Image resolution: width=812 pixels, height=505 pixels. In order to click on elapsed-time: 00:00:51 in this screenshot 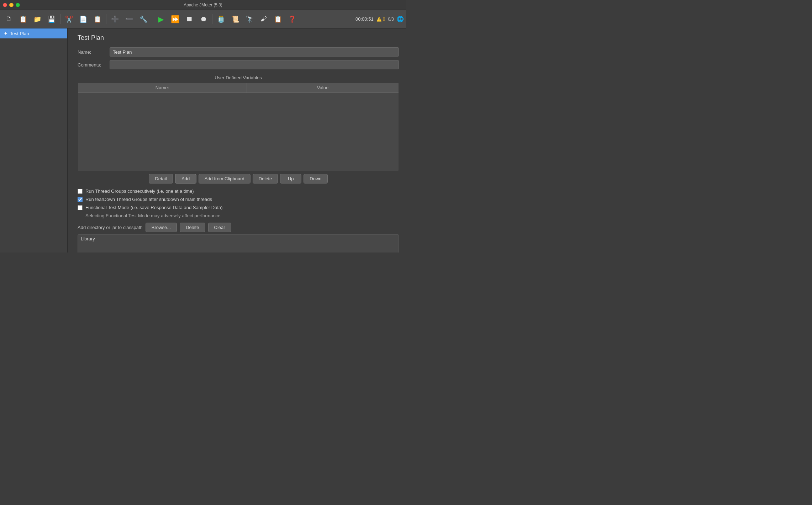, I will do `click(364, 19)`.